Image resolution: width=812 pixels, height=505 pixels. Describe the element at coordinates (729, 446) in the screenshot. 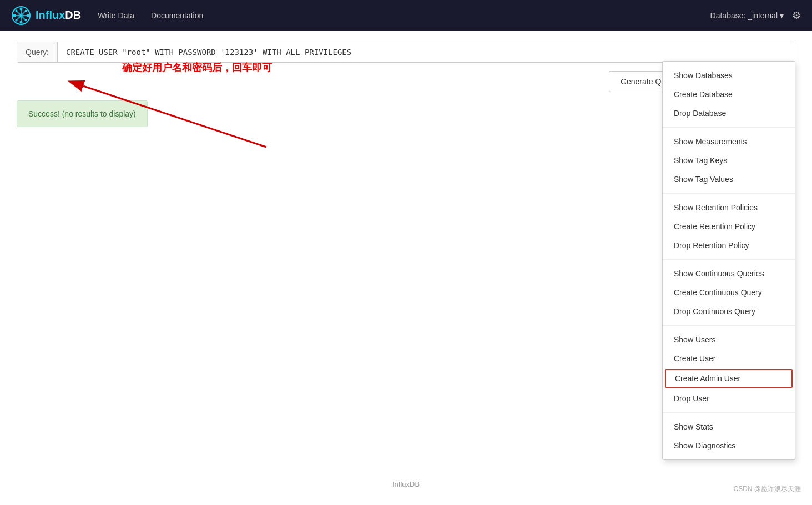

I see `dropdown-item-show-diagnostics: Show Diagnostics` at that location.